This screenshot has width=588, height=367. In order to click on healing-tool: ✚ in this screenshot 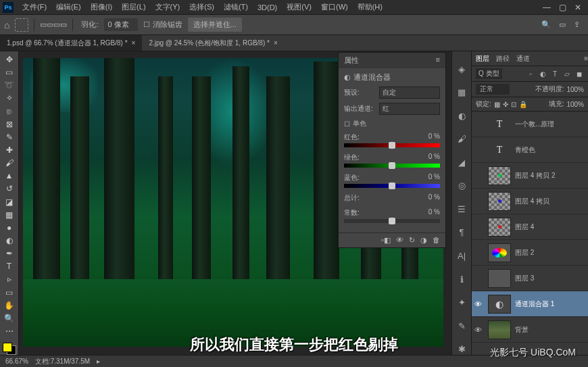, I will do `click(9, 150)`.